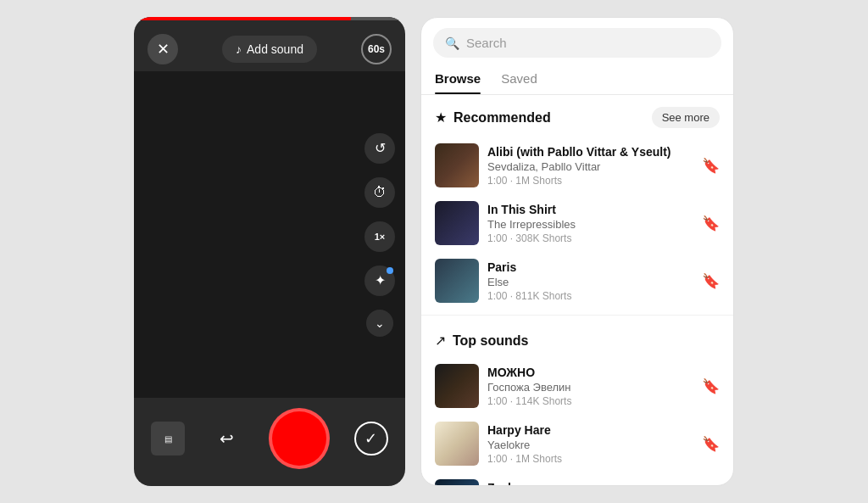 This screenshot has width=868, height=503. What do you see at coordinates (242, 19) in the screenshot?
I see `progress-bar-fill` at bounding box center [242, 19].